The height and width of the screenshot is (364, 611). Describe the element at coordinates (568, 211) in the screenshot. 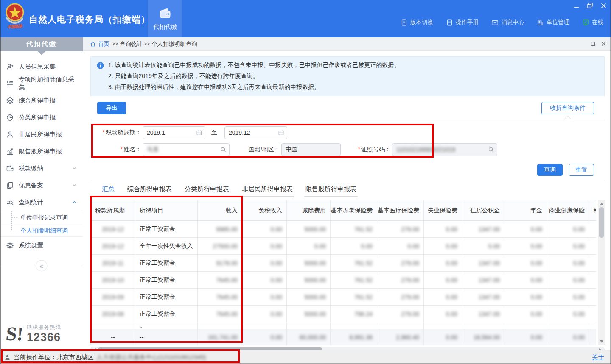

I see `column-header-商业健康保险: 商业健康保险` at that location.